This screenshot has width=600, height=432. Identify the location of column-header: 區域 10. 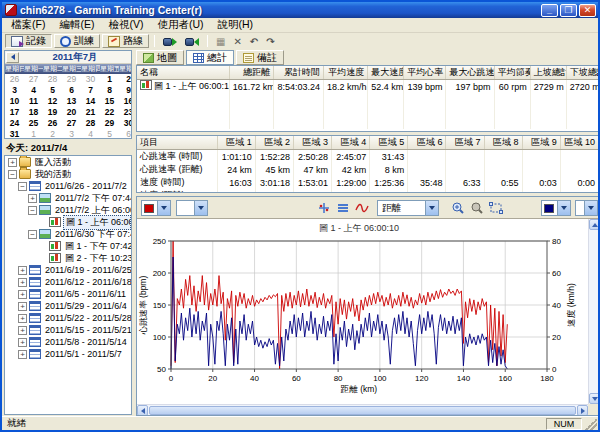
(579, 143).